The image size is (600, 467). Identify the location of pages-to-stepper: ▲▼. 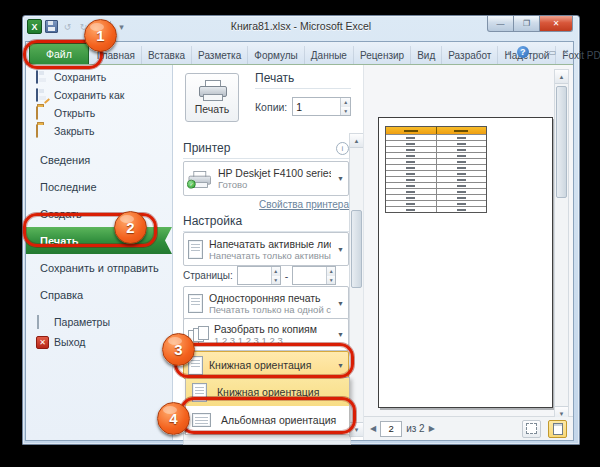
(314, 276).